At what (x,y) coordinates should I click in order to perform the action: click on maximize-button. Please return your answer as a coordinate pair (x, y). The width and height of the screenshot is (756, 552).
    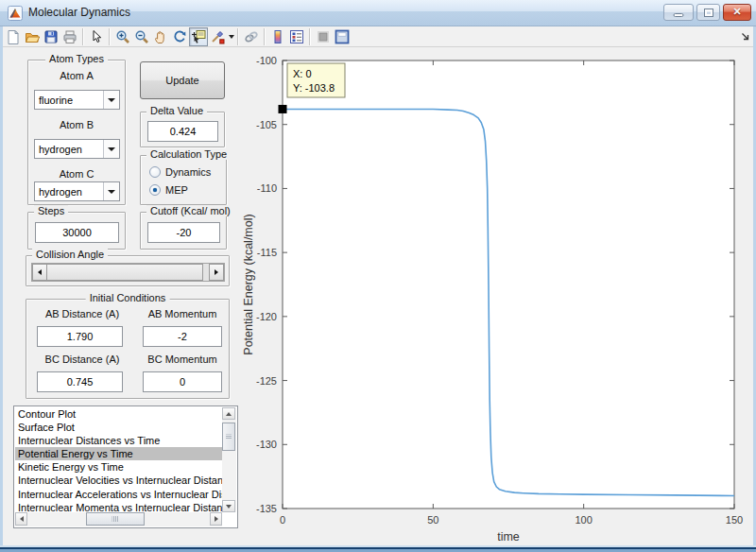
    Looking at the image, I should click on (709, 12).